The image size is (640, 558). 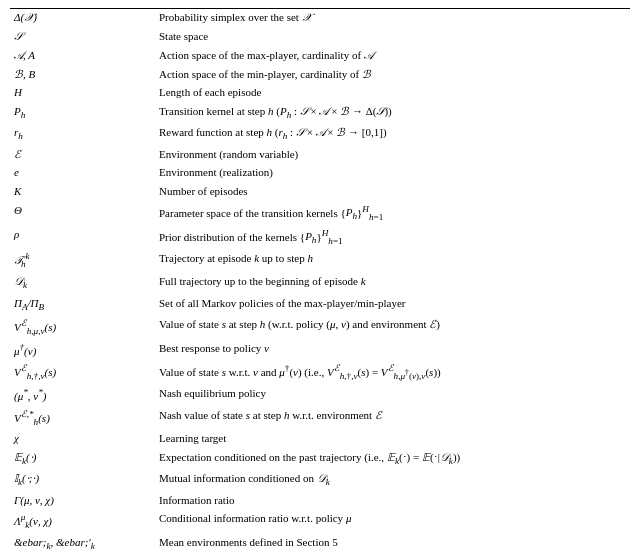 I want to click on symbol-cell: 𝒯hk, so click(x=82, y=261).